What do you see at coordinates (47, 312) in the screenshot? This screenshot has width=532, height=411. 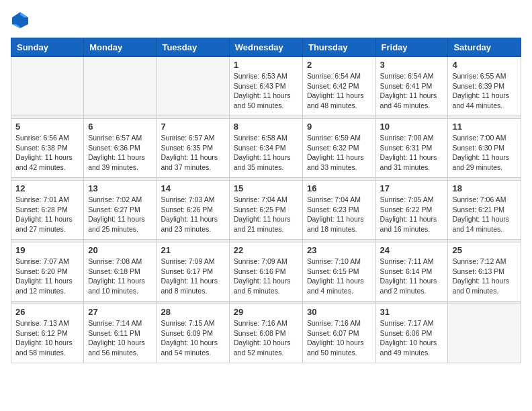 I see `day-number: 26` at bounding box center [47, 312].